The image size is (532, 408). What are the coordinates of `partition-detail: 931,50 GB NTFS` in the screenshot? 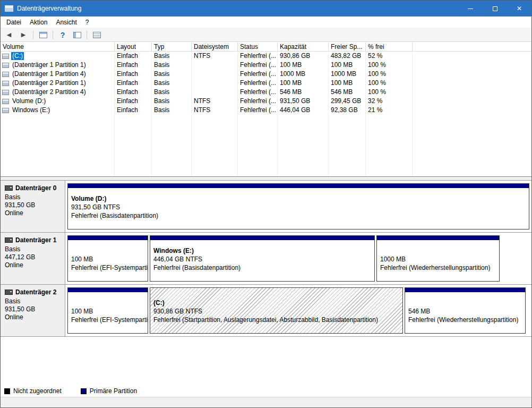 It's located at (300, 207).